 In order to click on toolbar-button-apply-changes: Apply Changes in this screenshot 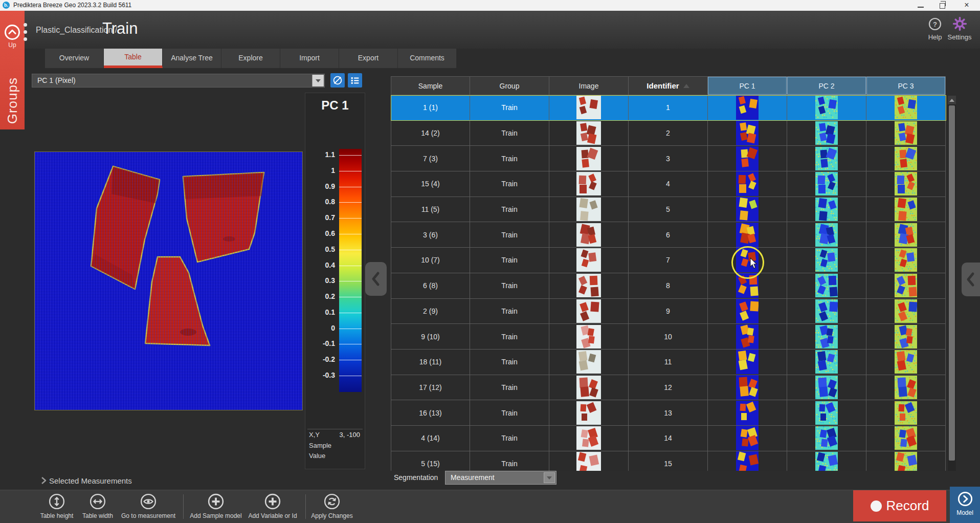, I will do `click(332, 507)`.